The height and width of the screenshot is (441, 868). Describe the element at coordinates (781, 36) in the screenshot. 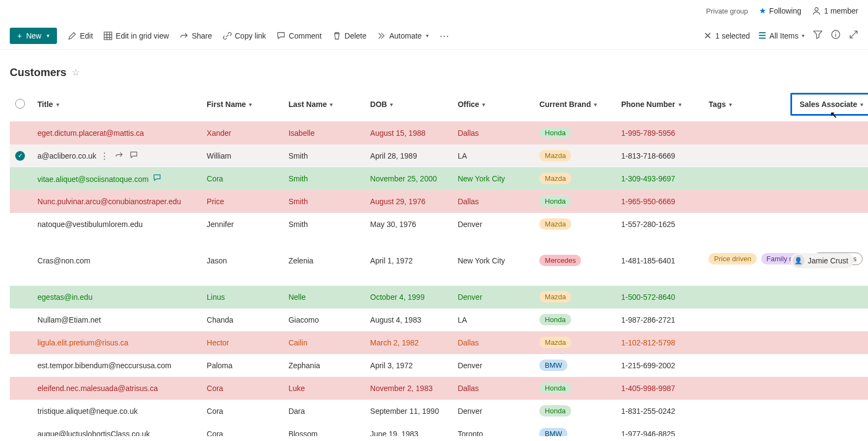

I see `view-switcher: ☰ All Items ▾` at that location.